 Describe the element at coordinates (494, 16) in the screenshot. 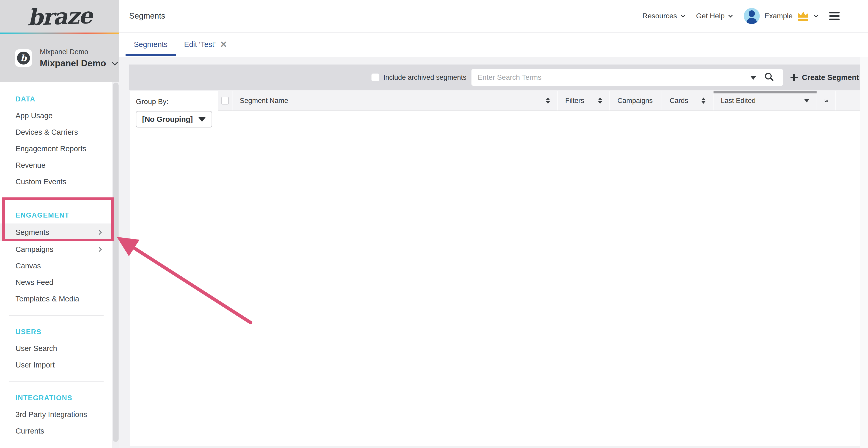

I see `top-bar: Segments Resources Get Help Example` at that location.